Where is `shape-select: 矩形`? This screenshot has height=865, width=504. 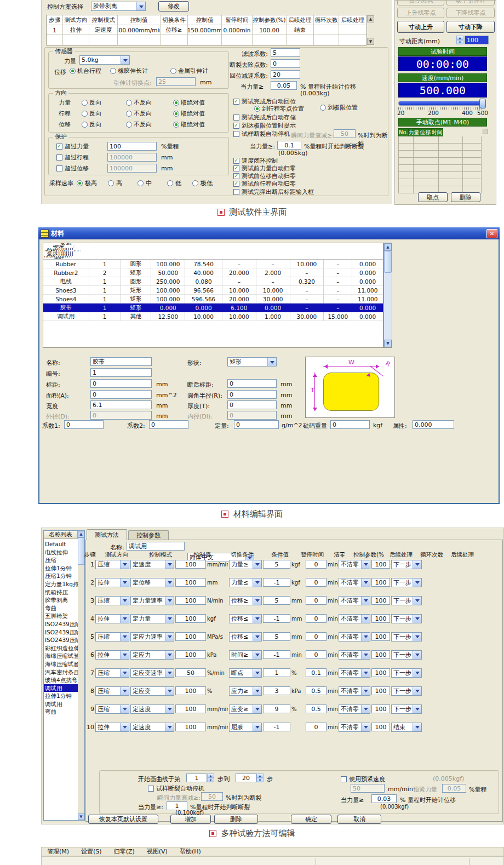
shape-select: 矩形 is located at coordinates (252, 362).